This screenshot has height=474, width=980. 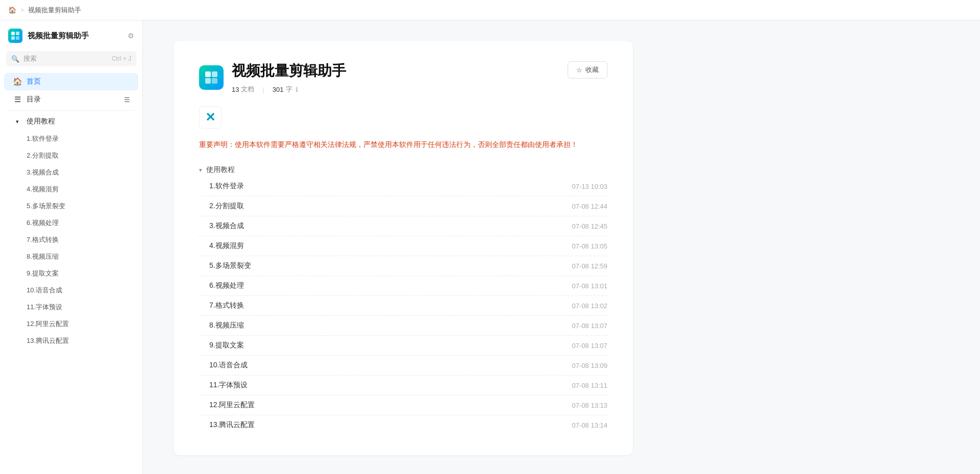 I want to click on toc-item-date: 07-08 12:44, so click(x=590, y=206).